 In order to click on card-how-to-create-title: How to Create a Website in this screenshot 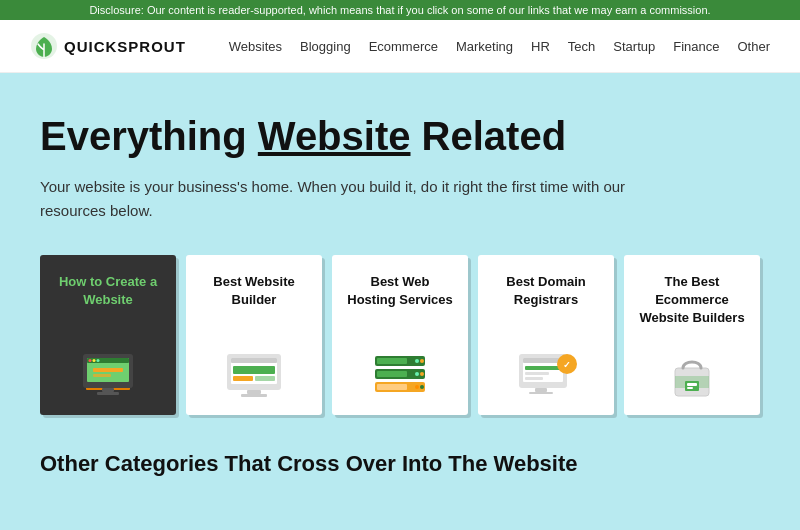, I will do `click(108, 291)`.